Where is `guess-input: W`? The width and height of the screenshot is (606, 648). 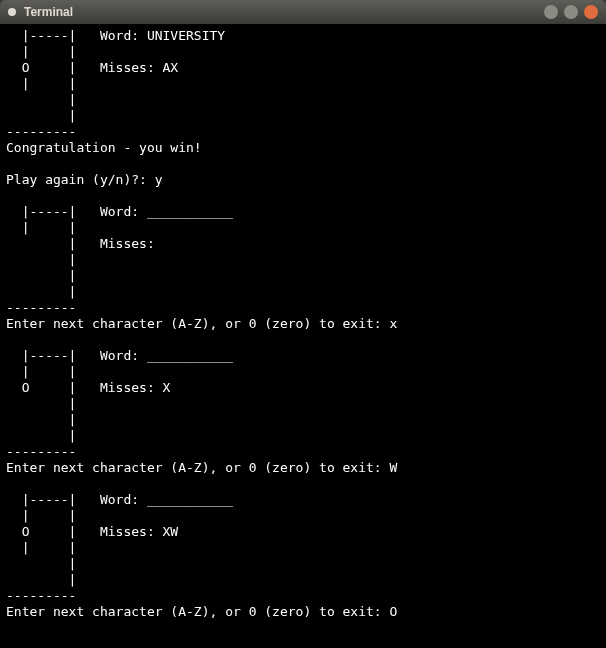
guess-input: W is located at coordinates (394, 468).